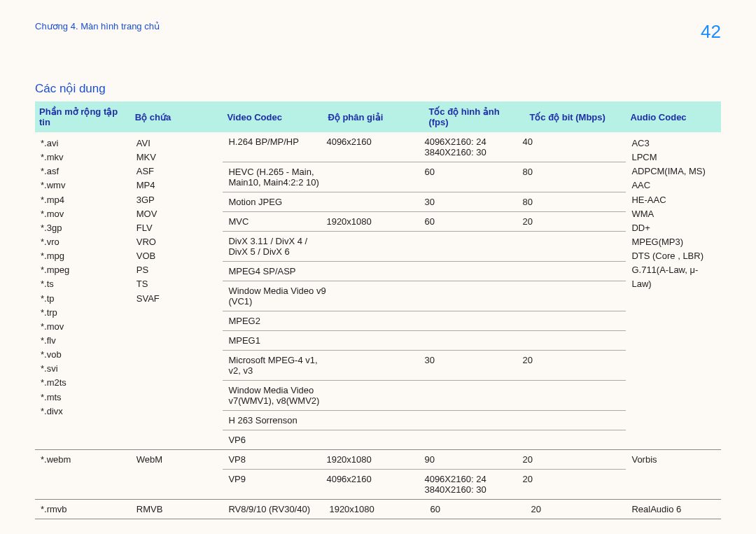  Describe the element at coordinates (374, 117) in the screenshot. I see `col-resolution: Độ phân giải` at that location.